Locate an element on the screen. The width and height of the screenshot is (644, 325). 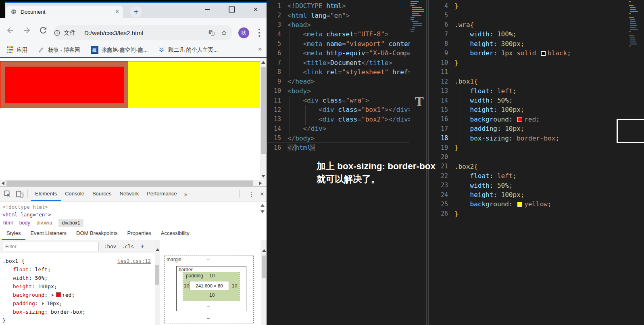
code-line: 3<head> is located at coordinates (338, 25).